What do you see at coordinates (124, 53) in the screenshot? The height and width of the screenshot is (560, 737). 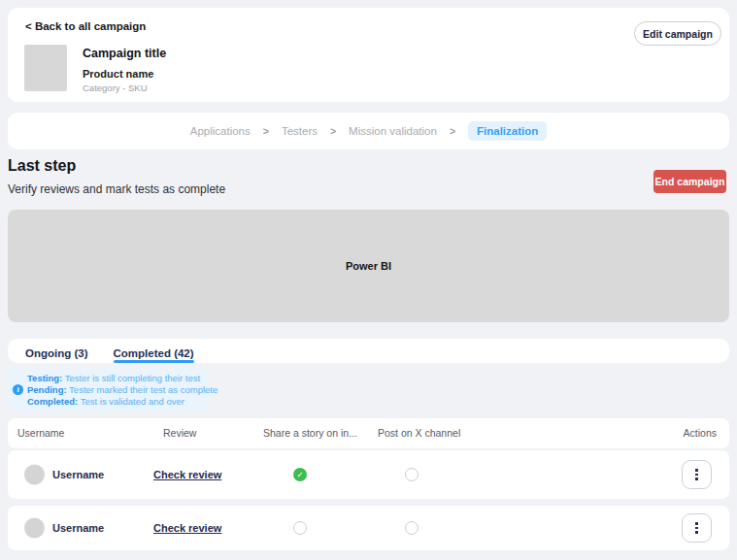 I see `campaign-title: Campaign title` at bounding box center [124, 53].